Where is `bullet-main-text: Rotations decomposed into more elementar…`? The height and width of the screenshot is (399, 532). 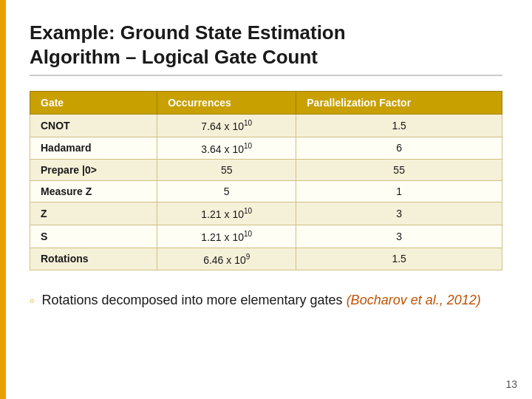
bullet-main-text: Rotations decomposed into more elementar… is located at coordinates (194, 300).